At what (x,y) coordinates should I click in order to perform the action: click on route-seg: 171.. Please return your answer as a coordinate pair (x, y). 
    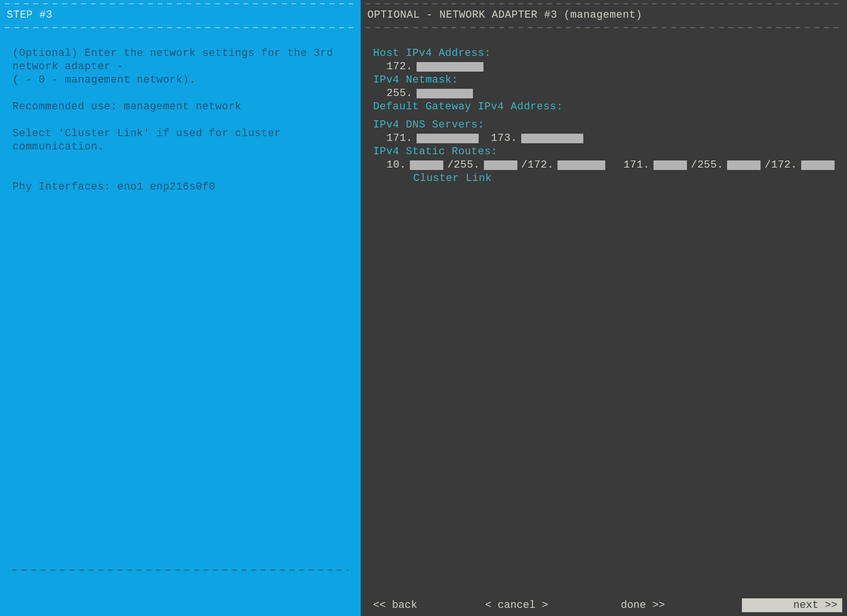
    Looking at the image, I should click on (636, 165).